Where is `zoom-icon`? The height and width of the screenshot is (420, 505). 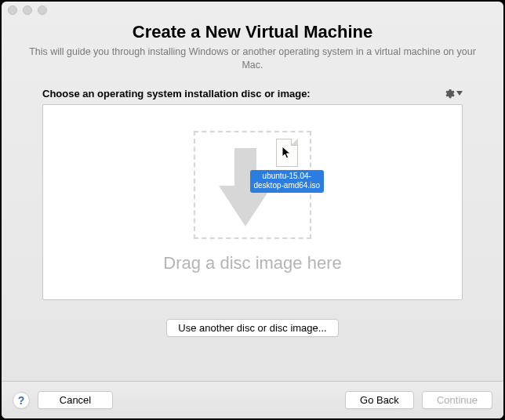 zoom-icon is located at coordinates (42, 10).